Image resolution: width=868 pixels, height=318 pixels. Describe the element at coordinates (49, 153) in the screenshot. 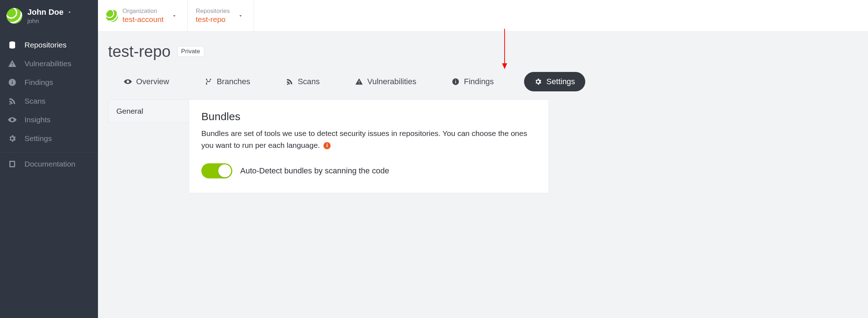

I see `sidebar-separator` at that location.